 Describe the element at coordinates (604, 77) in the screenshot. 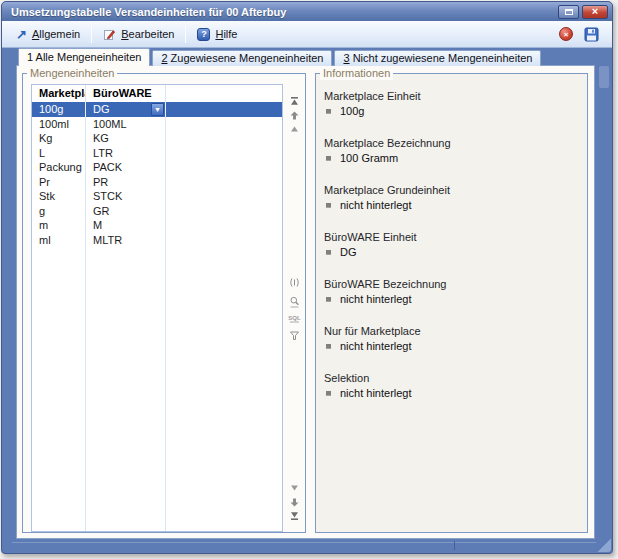

I see `right-border-thumb` at that location.